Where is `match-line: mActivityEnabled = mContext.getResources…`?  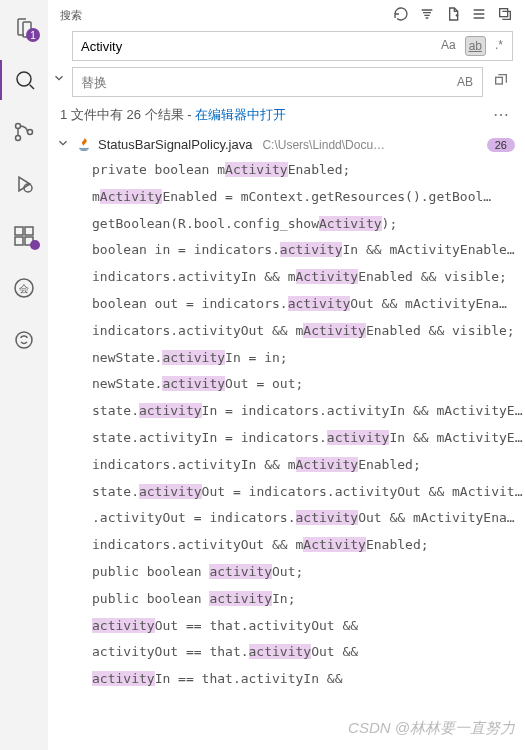 match-line: mActivityEnabled = mContext.getResources… is located at coordinates (288, 198).